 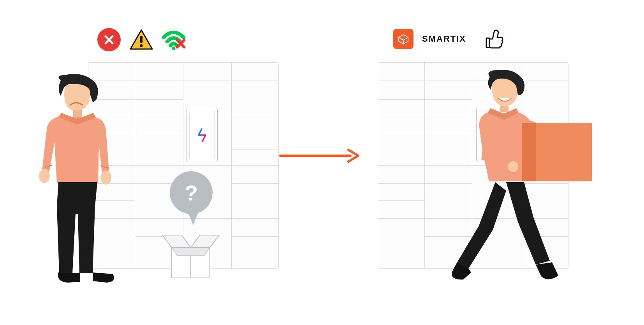 I want to click on warning-icon, so click(x=141, y=40).